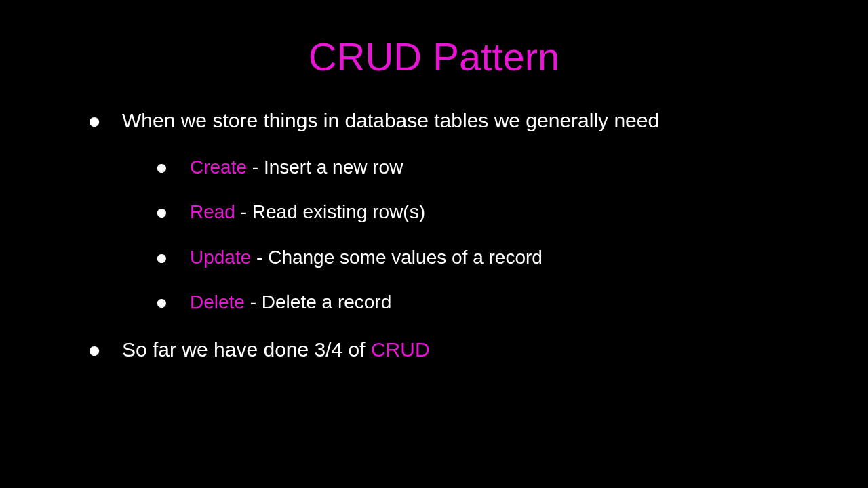 The height and width of the screenshot is (488, 868). What do you see at coordinates (434, 57) in the screenshot?
I see `slide-title: CRUD Pattern` at bounding box center [434, 57].